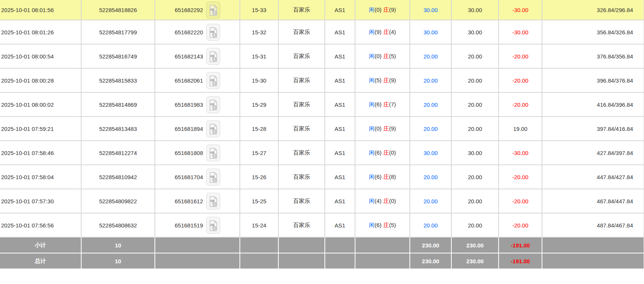  I want to click on round-number: 15-25, so click(259, 201).